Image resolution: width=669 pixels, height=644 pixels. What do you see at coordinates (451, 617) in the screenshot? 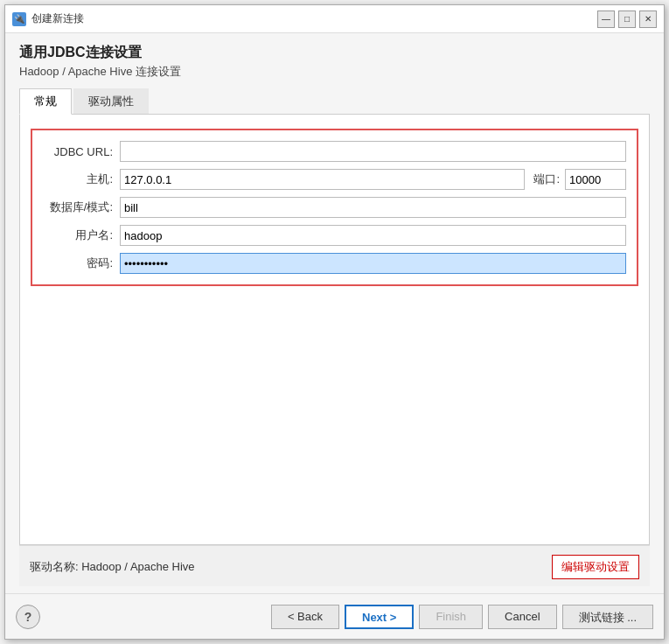
I see `finish-button: Finish` at bounding box center [451, 617].